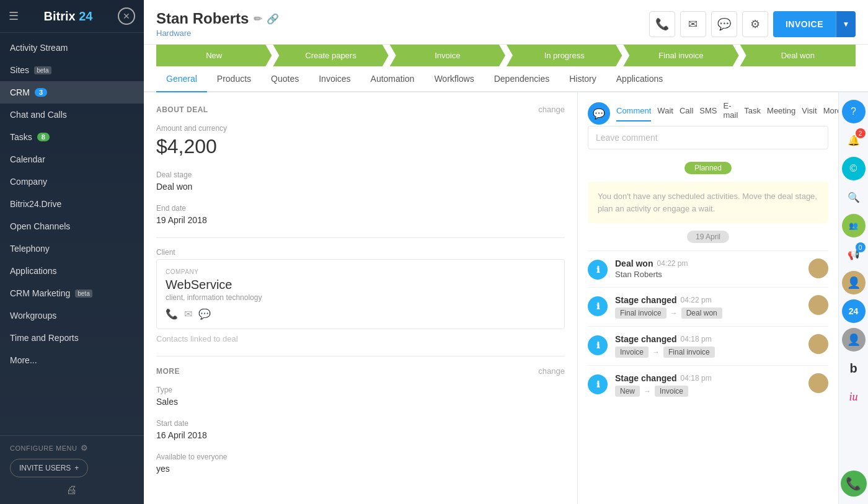 The height and width of the screenshot is (504, 868). What do you see at coordinates (708, 269) in the screenshot?
I see `activity-content: Deal won 04:22 pm Stan Roberts` at bounding box center [708, 269].